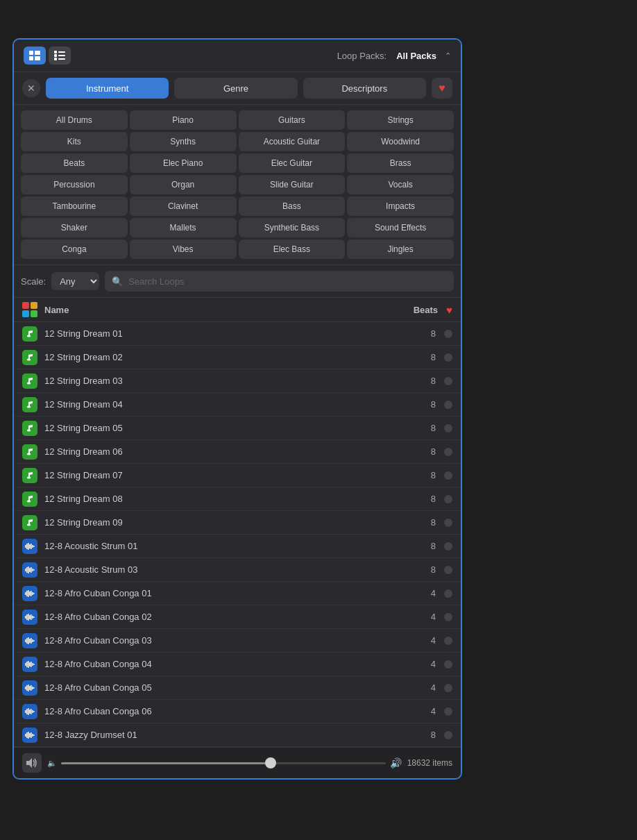 This screenshot has width=637, height=840. I want to click on instrument-btn: Organ, so click(183, 185).